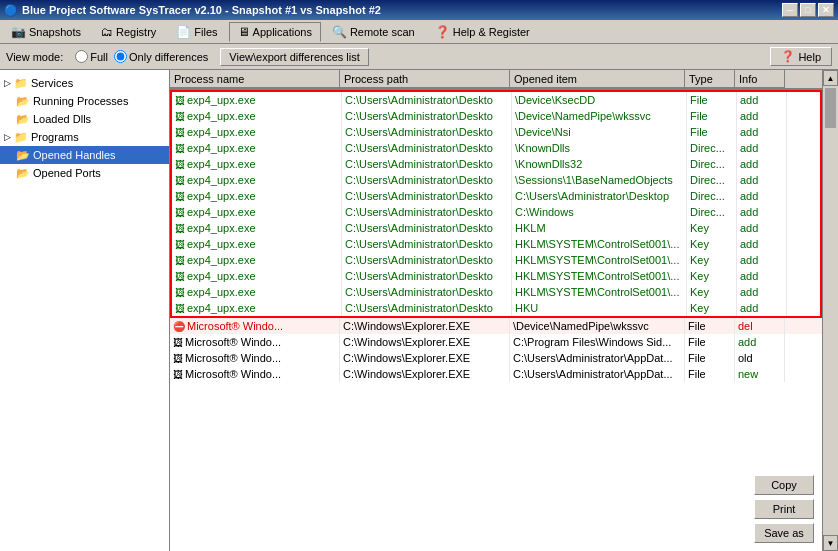 The width and height of the screenshot is (838, 551). I want to click on tab-applications-label: Applications, so click(282, 32).